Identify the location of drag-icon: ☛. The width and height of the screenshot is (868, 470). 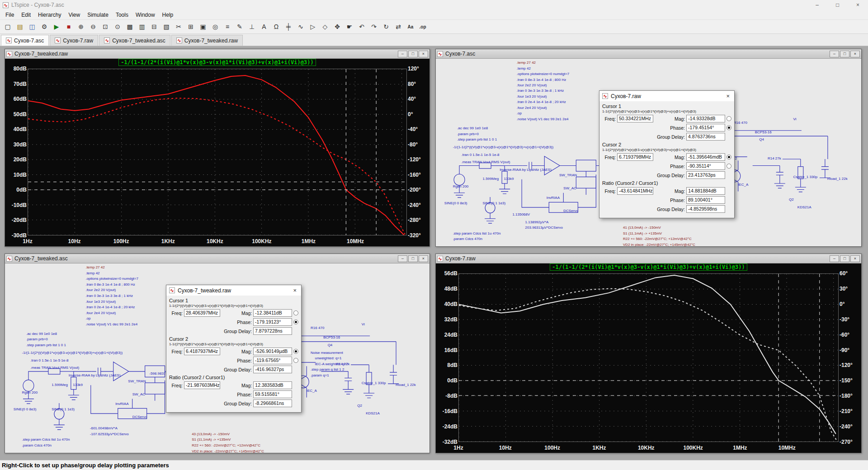
(349, 27).